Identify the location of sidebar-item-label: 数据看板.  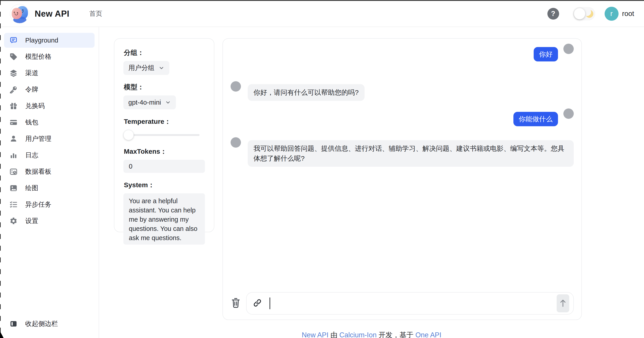
(38, 172).